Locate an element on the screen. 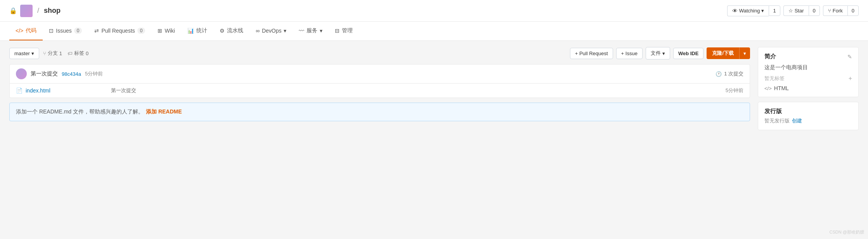 The height and width of the screenshot is (239, 868). repo-avatar is located at coordinates (26, 11).